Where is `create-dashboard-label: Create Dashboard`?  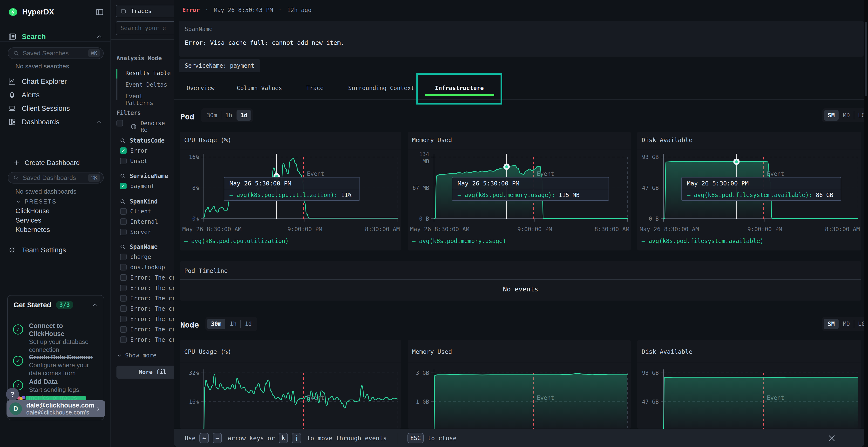 create-dashboard-label: Create Dashboard is located at coordinates (52, 163).